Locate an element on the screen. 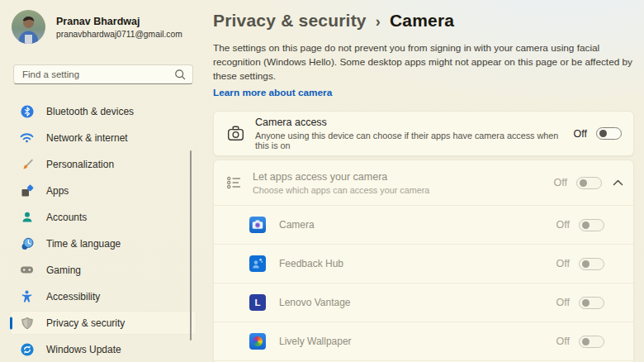  sidebar-item-accounts: Accounts is located at coordinates (103, 217).